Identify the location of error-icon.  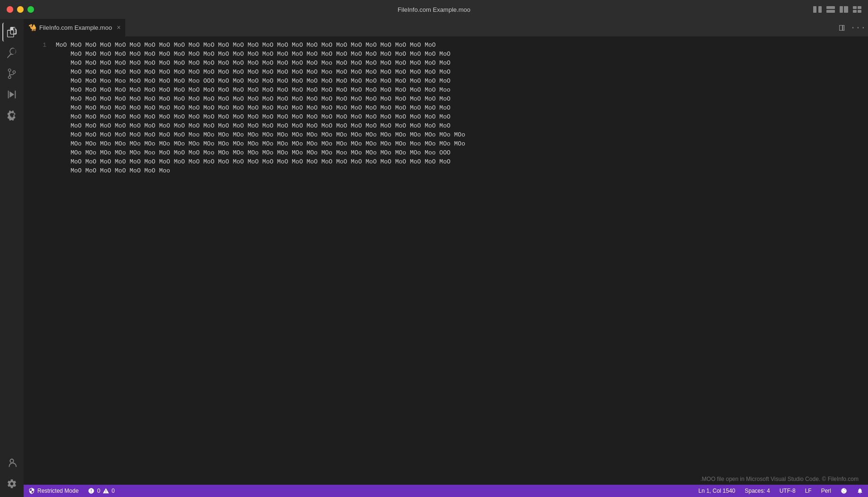
(91, 491).